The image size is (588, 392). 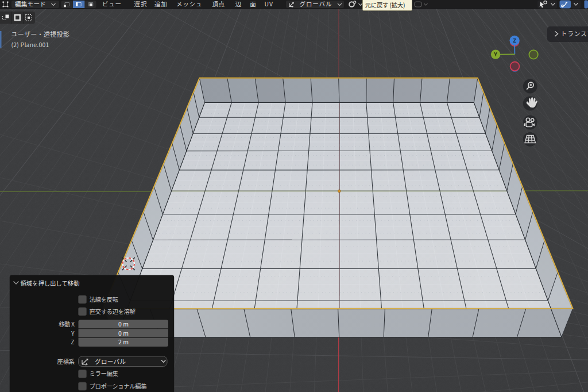 I want to click on svg-text: 座標系, so click(x=67, y=361).